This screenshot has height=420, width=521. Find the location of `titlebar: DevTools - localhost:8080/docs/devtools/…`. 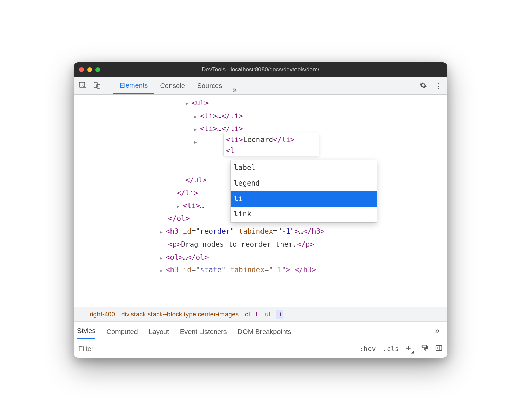

titlebar: DevTools - localhost:8080/docs/devtools/… is located at coordinates (260, 70).